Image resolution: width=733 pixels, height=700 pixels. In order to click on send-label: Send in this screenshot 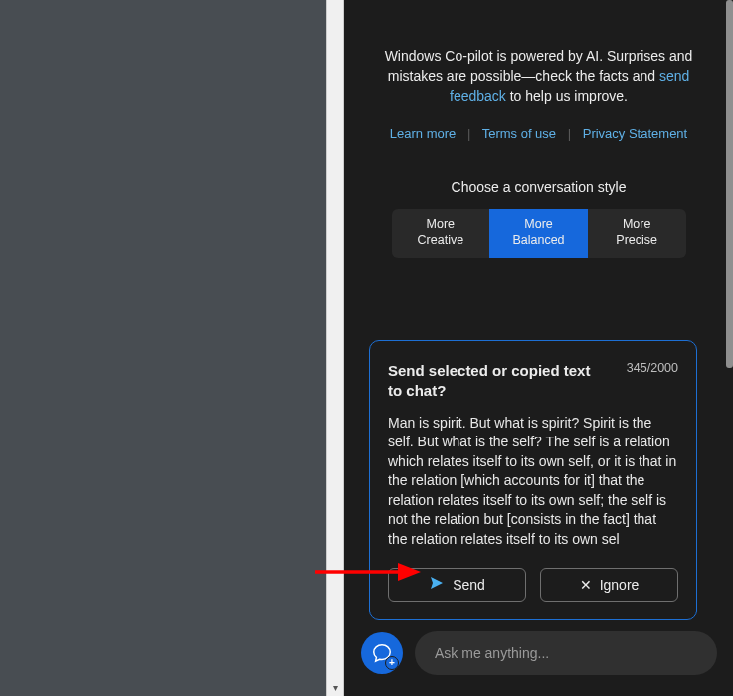, I will do `click(469, 585)`.